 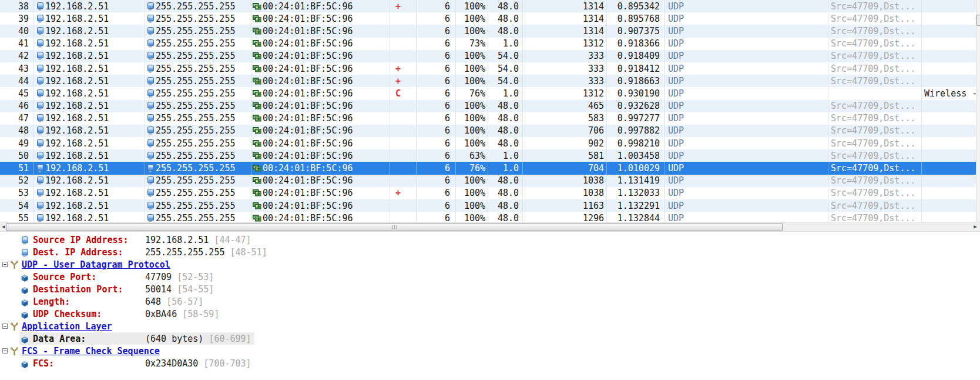 I want to click on vertical-scrollbar, so click(x=978, y=111).